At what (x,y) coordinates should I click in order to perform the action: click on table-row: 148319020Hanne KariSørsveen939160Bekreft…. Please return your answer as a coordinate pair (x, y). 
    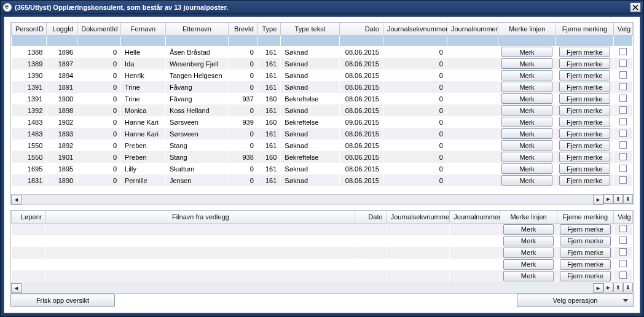
    Looking at the image, I should click on (322, 122).